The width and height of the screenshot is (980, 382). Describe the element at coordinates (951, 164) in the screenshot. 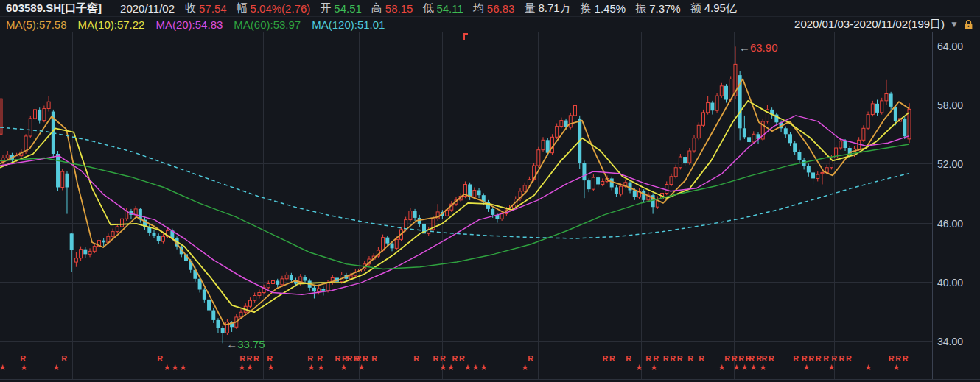

I see `y-axis-label: 52.00` at that location.